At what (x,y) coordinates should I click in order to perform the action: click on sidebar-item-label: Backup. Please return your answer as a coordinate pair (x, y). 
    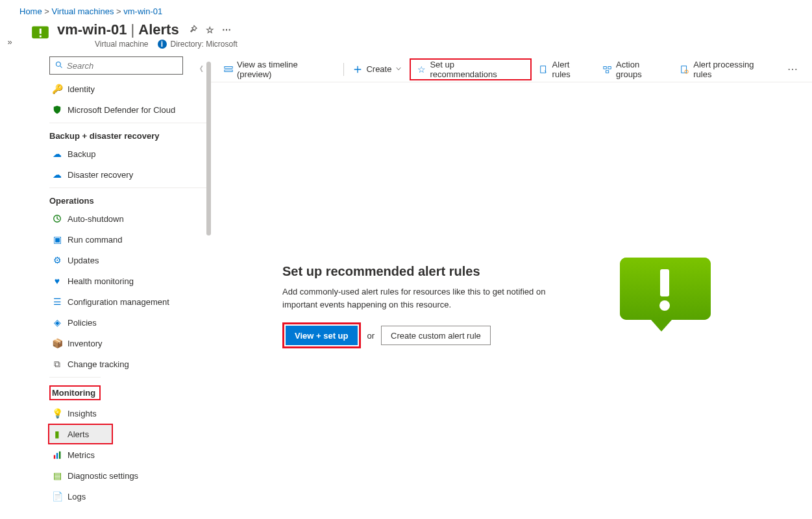
    Looking at the image, I should click on (82, 154).